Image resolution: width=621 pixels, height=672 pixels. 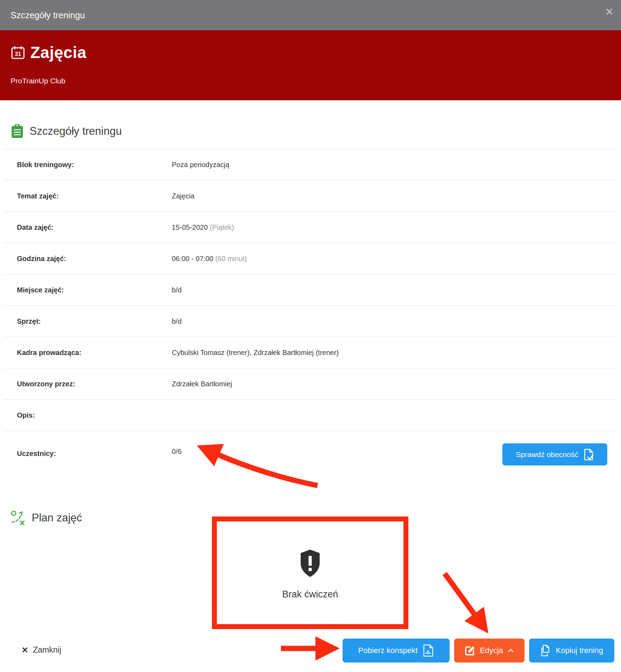 I want to click on close-label: Zamknij, so click(x=47, y=650).